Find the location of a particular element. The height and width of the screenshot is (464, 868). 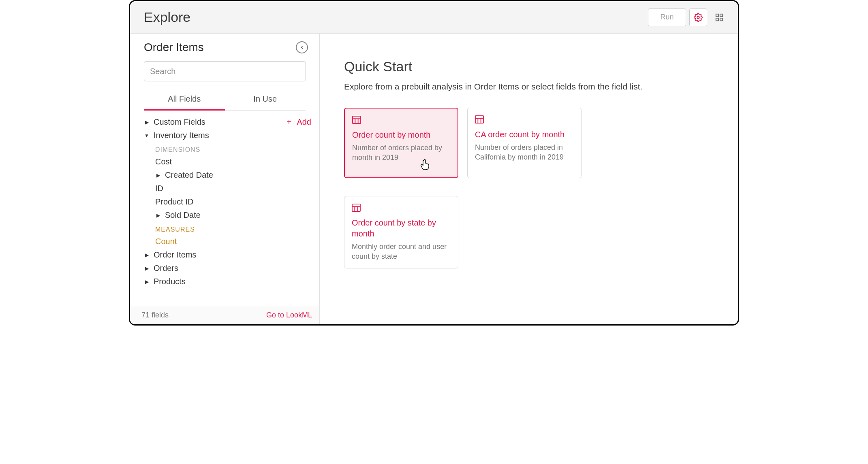

field-sold-date: ▶Sold Date is located at coordinates (228, 215).